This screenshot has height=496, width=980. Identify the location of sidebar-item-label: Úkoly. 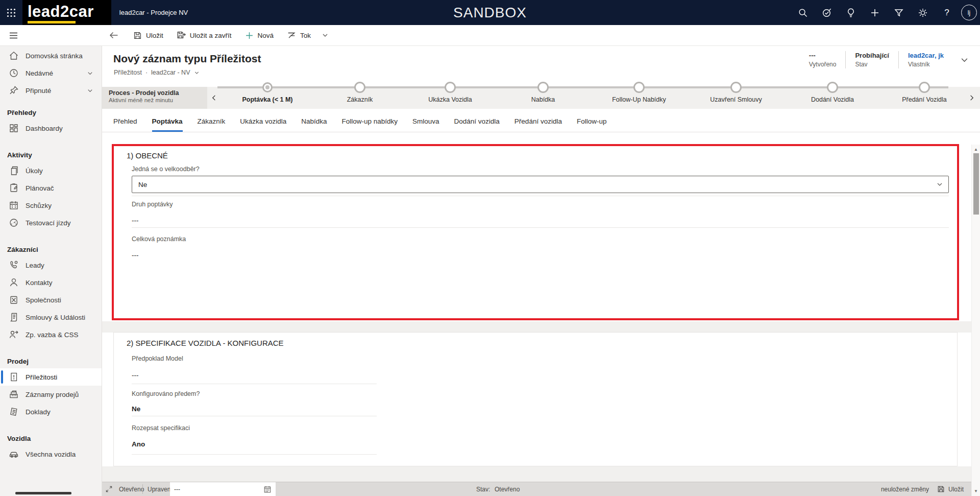
(34, 171).